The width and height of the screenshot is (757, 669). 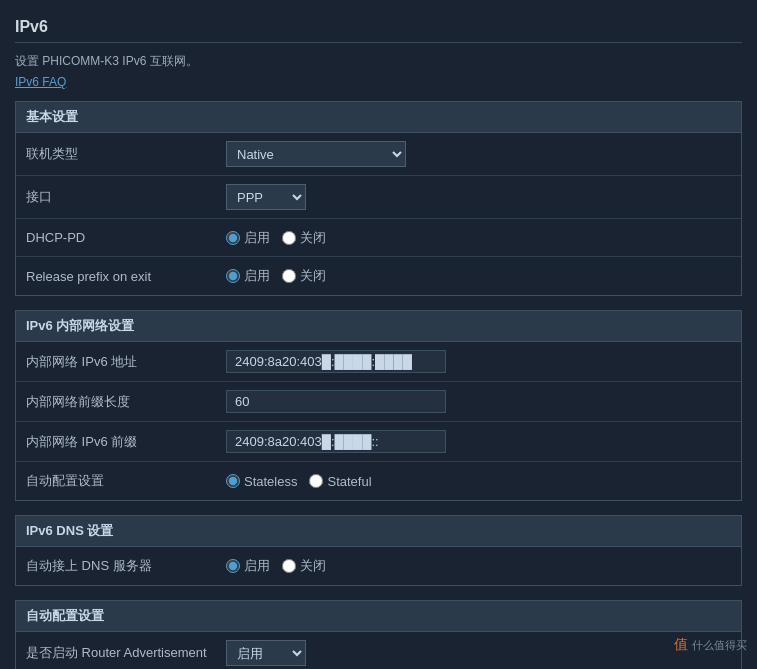 What do you see at coordinates (681, 645) in the screenshot?
I see `watermark-icon: 值` at bounding box center [681, 645].